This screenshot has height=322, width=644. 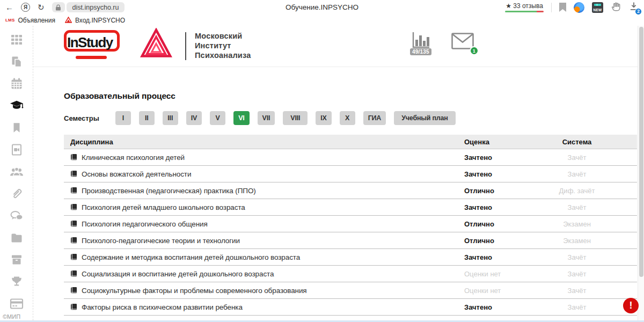 What do you see at coordinates (123, 118) in the screenshot?
I see `semester-button-I: I` at bounding box center [123, 118].